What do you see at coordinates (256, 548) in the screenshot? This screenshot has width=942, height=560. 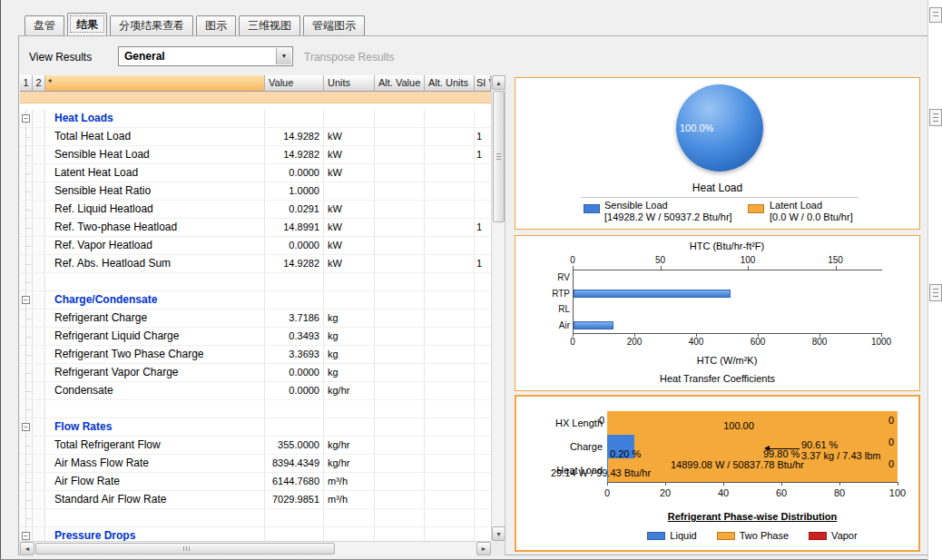 I see `horizontal-scrollbar: ◄ ►` at bounding box center [256, 548].